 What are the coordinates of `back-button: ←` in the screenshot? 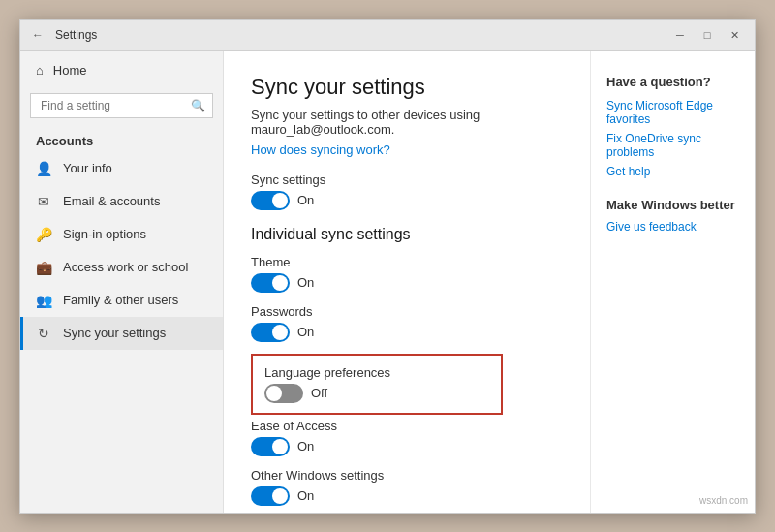 It's located at (38, 35).